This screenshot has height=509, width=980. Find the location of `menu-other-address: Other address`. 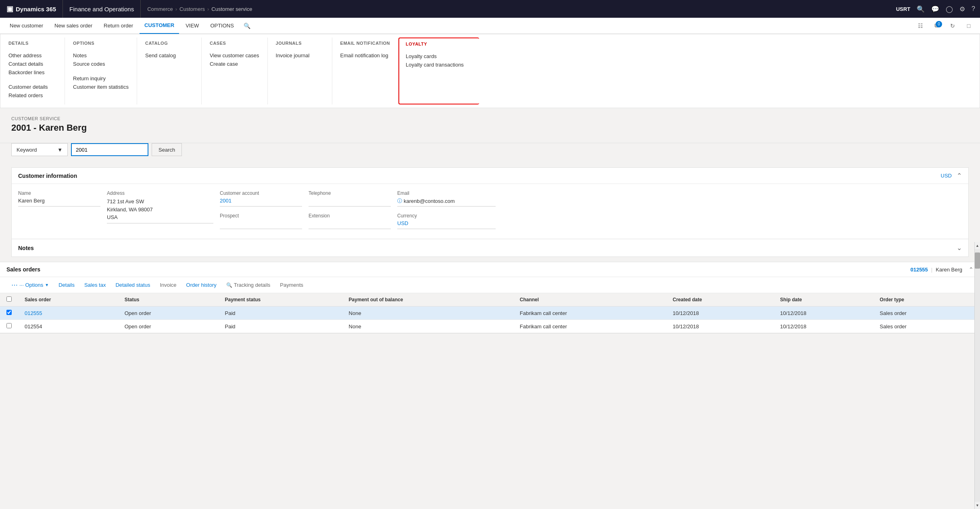

menu-other-address: Other address is located at coordinates (32, 56).